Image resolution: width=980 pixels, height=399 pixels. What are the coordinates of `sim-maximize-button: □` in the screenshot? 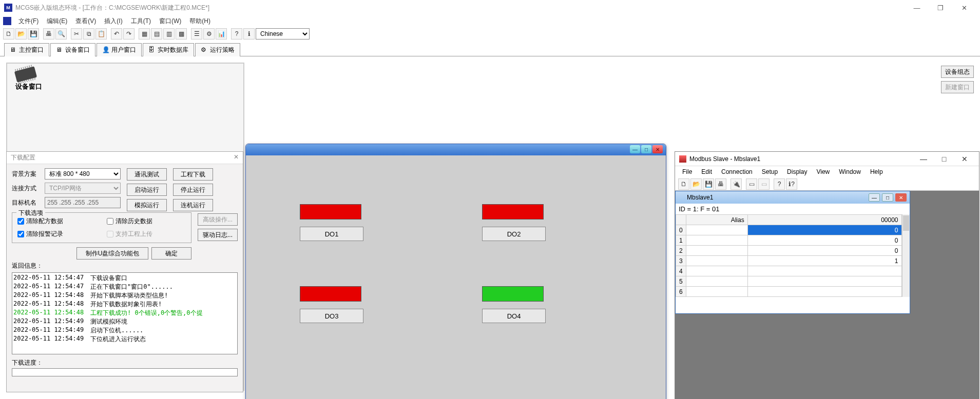 It's located at (646, 149).